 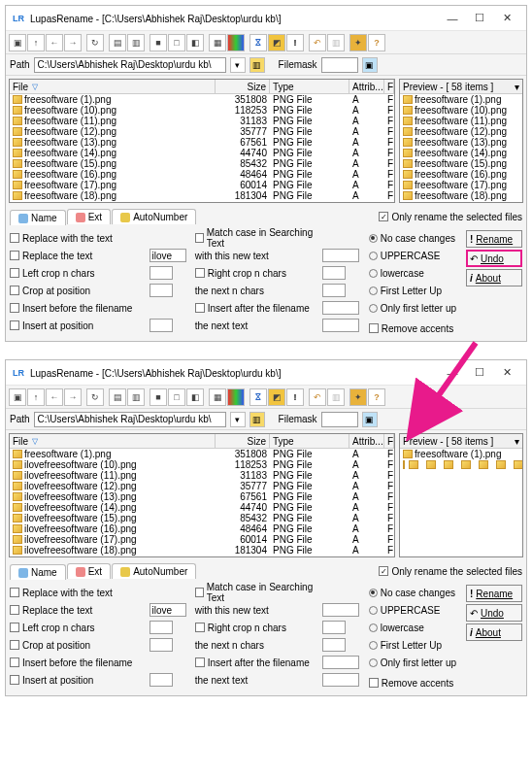 I want to click on next-text-input, so click(x=341, y=325).